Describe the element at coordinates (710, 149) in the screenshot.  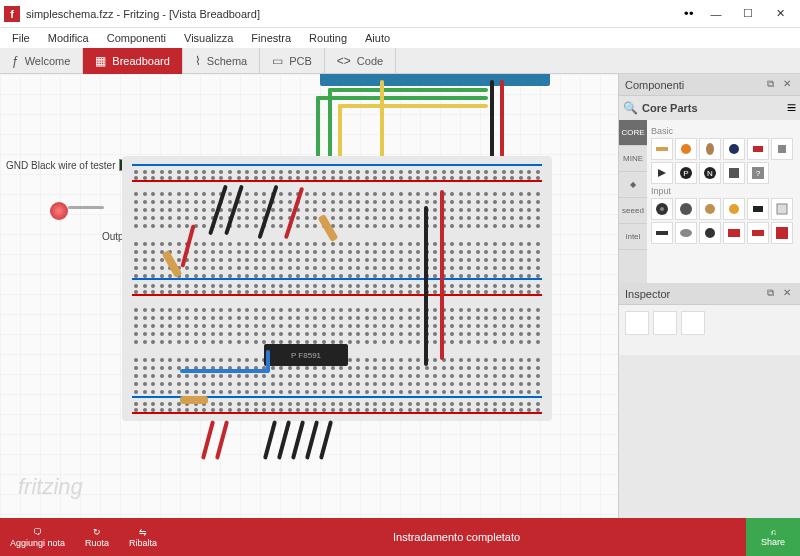
I see `part-ceramic-cap` at that location.